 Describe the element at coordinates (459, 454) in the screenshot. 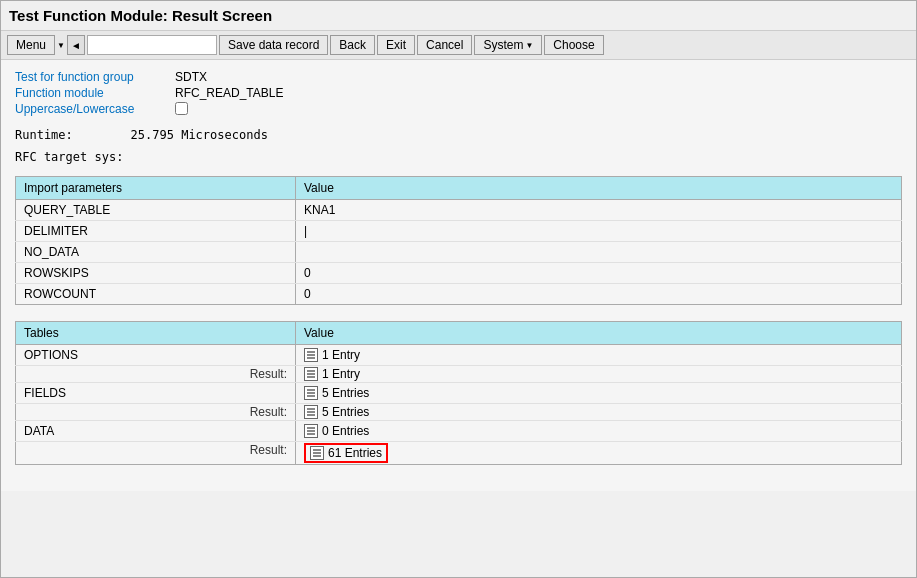

I see `table-row: Result: 61 Entries` at that location.